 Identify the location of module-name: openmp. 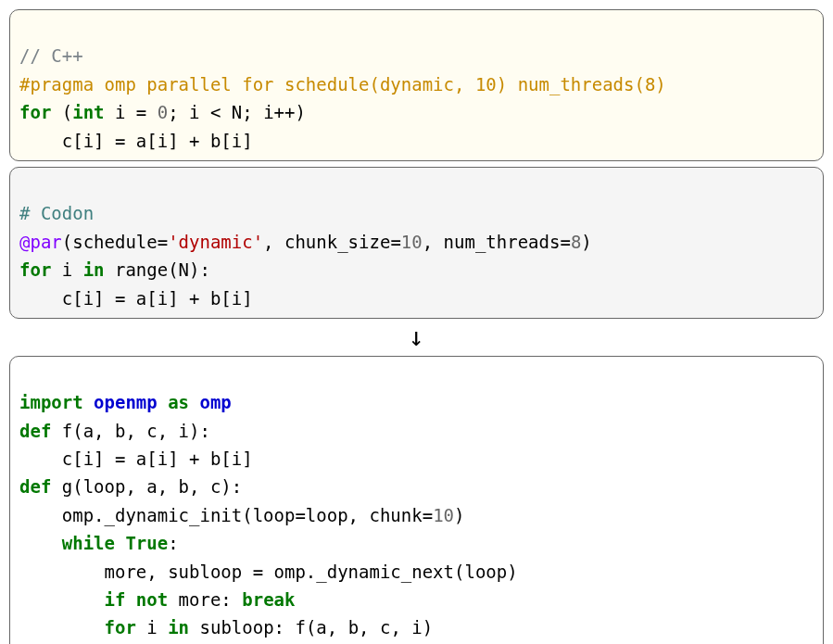
(126, 402).